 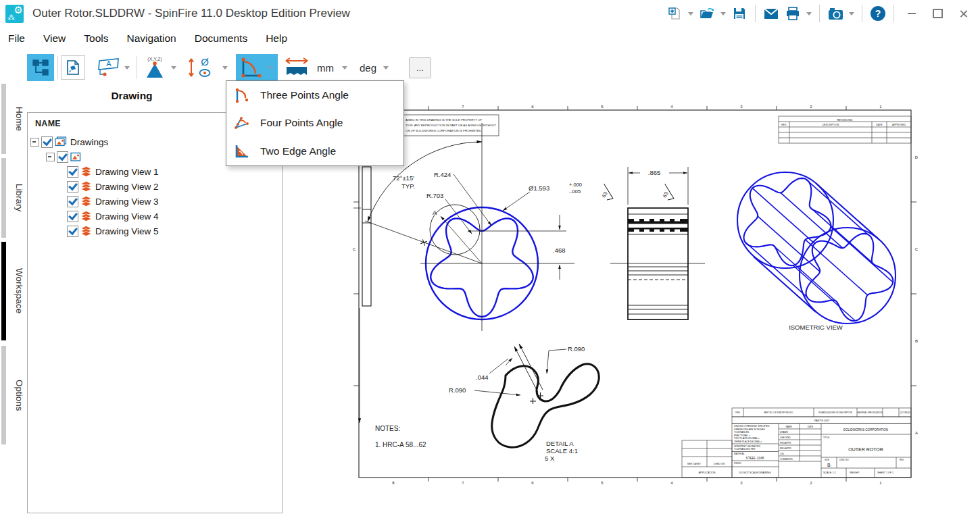 What do you see at coordinates (524, 403) in the screenshot?
I see `detail-view: R.090 .044 R.090 DETAIL A SCALE 4:1 5 X` at bounding box center [524, 403].